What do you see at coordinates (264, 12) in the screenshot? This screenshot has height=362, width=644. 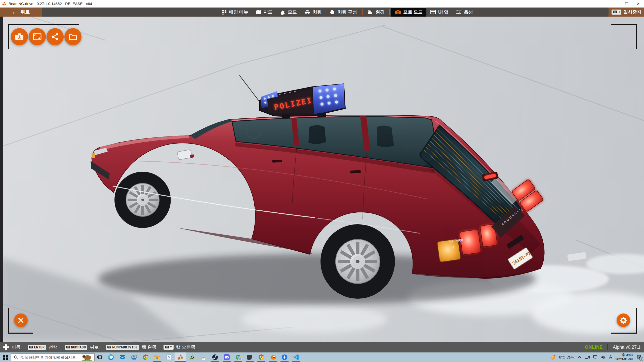 I see `menu-item-map: 지도` at bounding box center [264, 12].